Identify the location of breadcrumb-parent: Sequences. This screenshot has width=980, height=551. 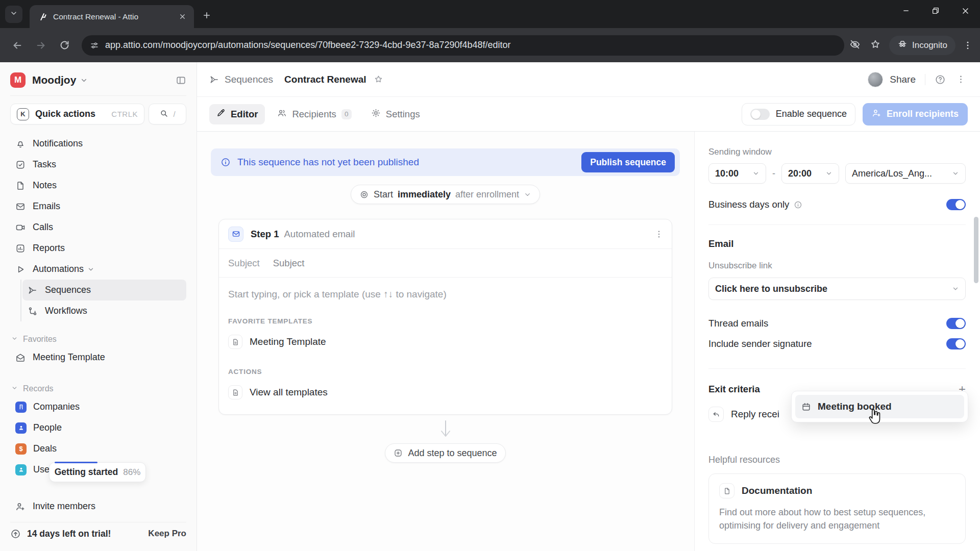
(249, 80).